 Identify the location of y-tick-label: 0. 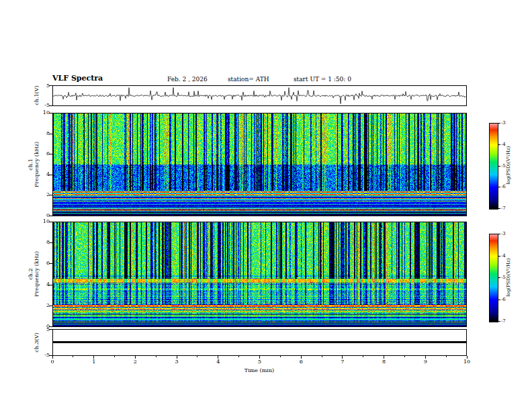
(42, 215).